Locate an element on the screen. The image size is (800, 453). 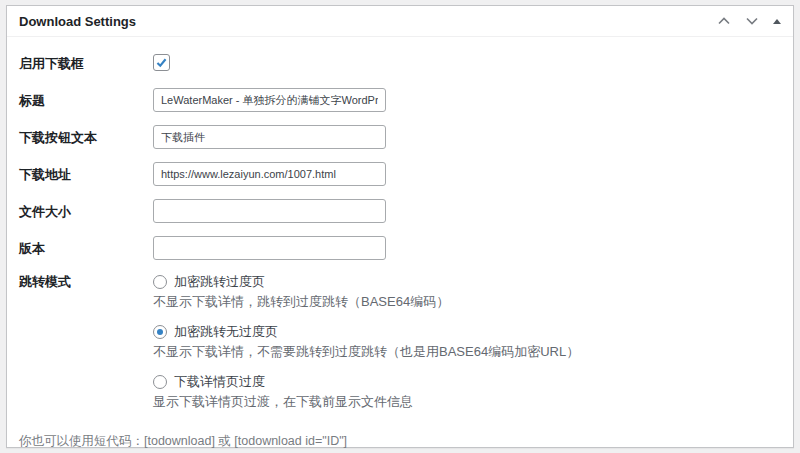
jump-mode-label: 跳转模式 is located at coordinates (86, 282).